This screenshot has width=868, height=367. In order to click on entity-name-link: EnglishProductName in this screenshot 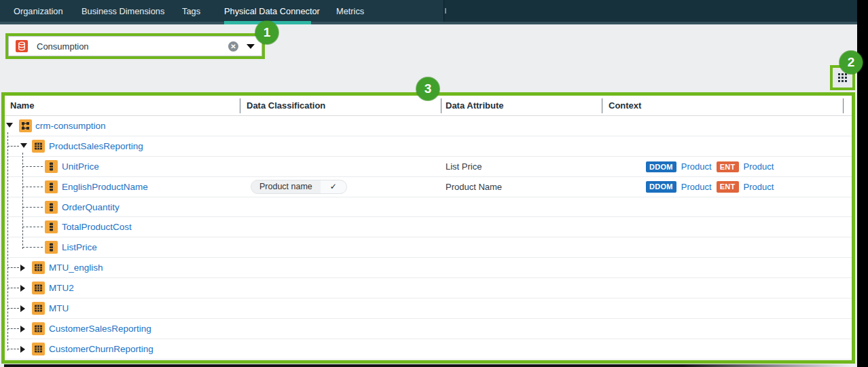, I will do `click(105, 187)`.